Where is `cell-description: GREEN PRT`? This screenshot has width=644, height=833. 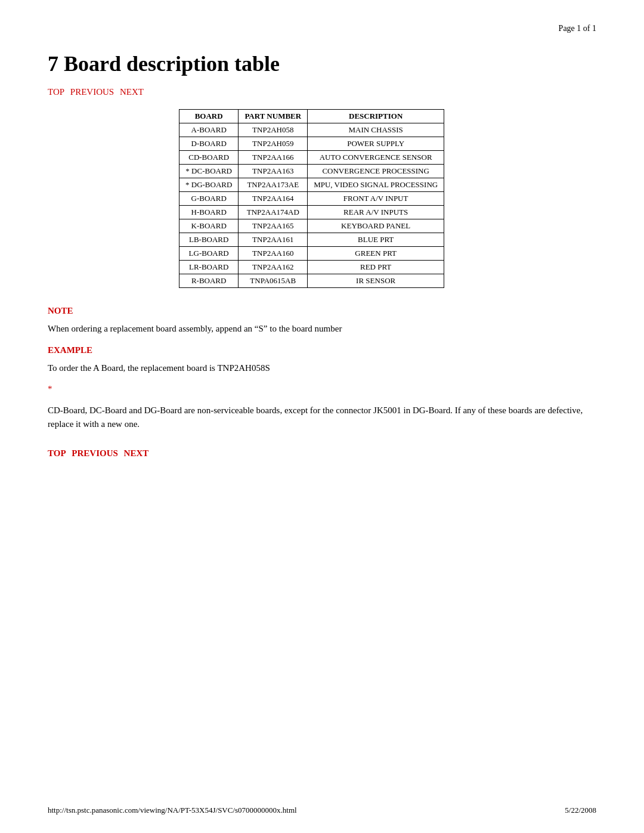 cell-description: GREEN PRT is located at coordinates (376, 254).